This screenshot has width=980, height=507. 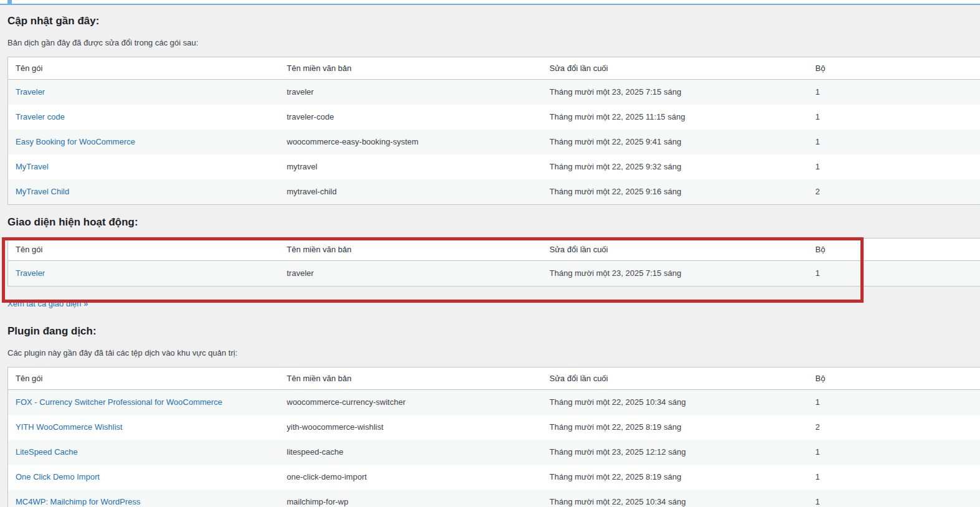 I want to click on table-row: Traveler code traveler-code Tháng mười m…, so click(x=494, y=117).